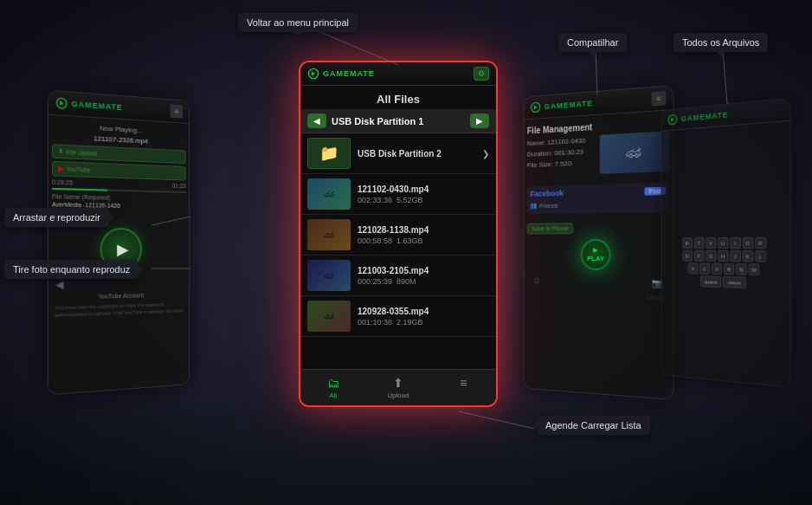 This screenshot has width=812, height=505. Describe the element at coordinates (423, 189) in the screenshot. I see `file-name-0: 121102-0430.mp4` at that location.